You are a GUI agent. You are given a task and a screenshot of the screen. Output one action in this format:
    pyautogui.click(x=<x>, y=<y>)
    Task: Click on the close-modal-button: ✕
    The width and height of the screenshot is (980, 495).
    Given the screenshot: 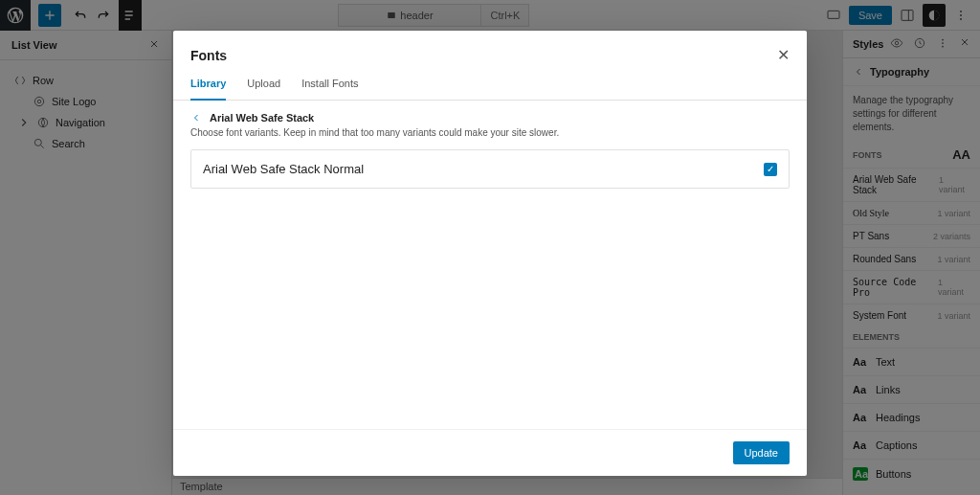 What is the action you would take?
    pyautogui.click(x=783, y=56)
    